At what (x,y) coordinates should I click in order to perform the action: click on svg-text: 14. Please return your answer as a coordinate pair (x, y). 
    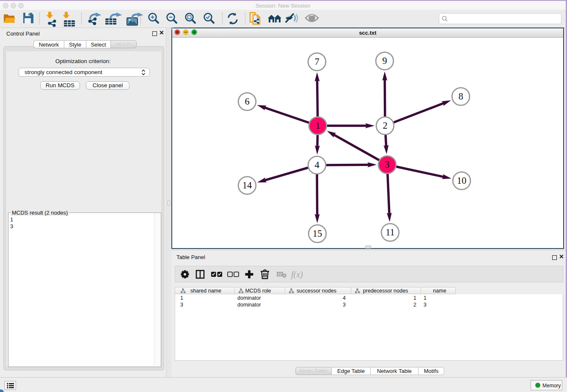
    Looking at the image, I should click on (247, 185).